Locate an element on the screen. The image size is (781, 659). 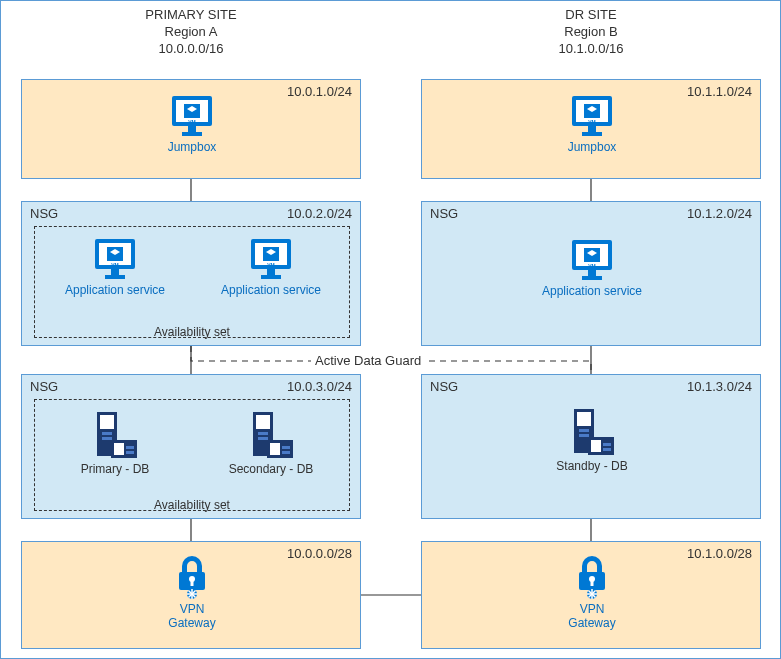
dr-db-zone: NSG 10.1.3.0/24 Standby - DB is located at coordinates (591, 446).